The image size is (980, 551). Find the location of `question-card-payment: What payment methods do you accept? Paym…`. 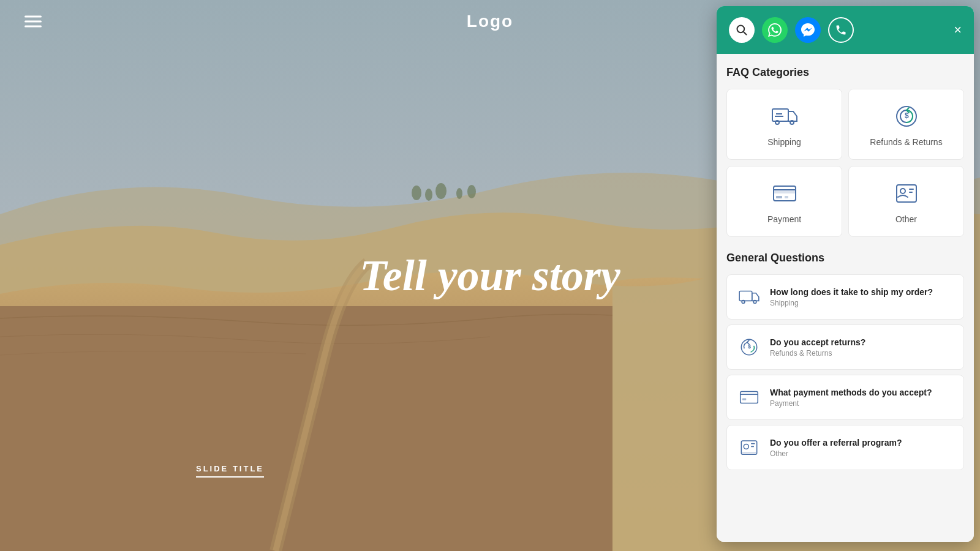

question-card-payment: What payment methods do you accept? Paym… is located at coordinates (845, 397).